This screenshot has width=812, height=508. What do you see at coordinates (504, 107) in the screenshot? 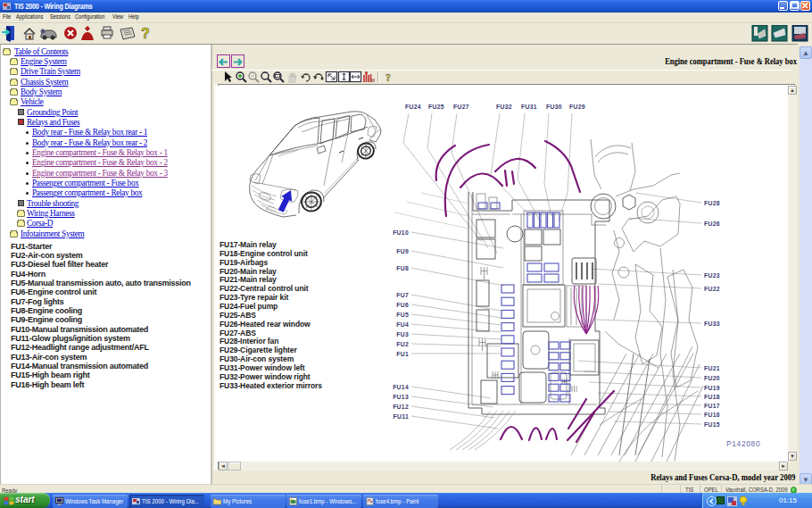
I see `svg-text: FU32` at bounding box center [504, 107].